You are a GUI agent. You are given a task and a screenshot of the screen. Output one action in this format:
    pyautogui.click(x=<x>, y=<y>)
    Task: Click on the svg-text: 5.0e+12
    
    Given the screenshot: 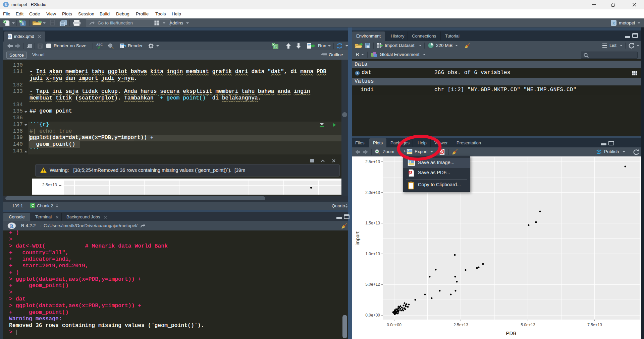 What is the action you would take?
    pyautogui.click(x=373, y=284)
    